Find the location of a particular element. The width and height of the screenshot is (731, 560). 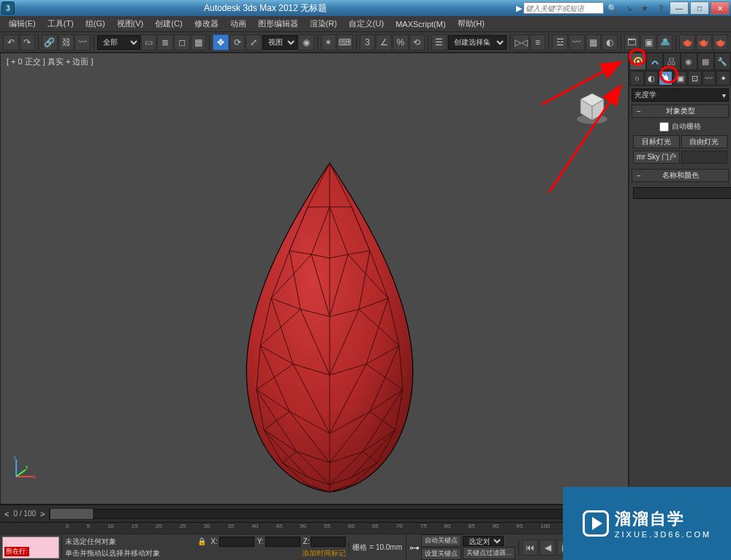

named-sel-sets-button: ☰ is located at coordinates (439, 42).